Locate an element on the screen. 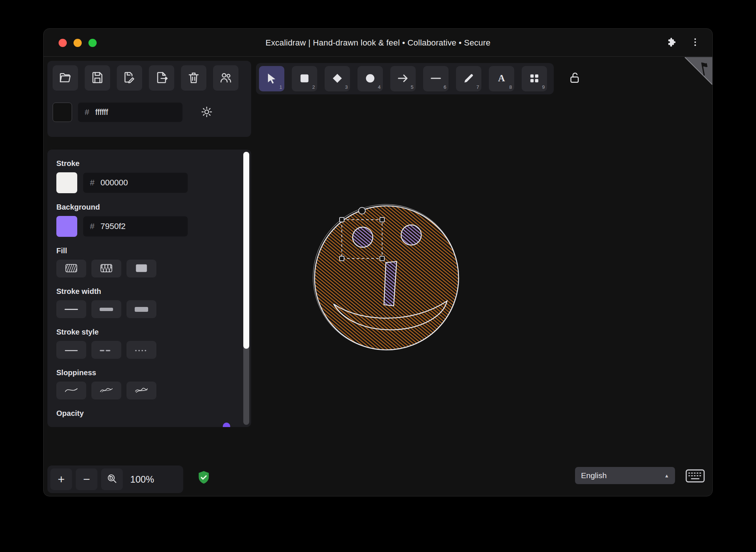 The height and width of the screenshot is (552, 756). square-icon is located at coordinates (304, 79).